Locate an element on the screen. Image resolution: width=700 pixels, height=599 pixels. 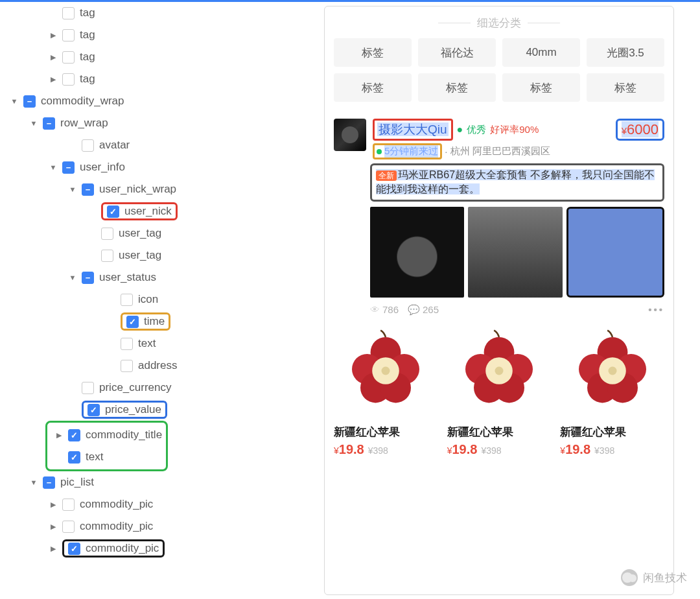
user-nick-highlight: 摄影大大Qiu is located at coordinates (413, 130).